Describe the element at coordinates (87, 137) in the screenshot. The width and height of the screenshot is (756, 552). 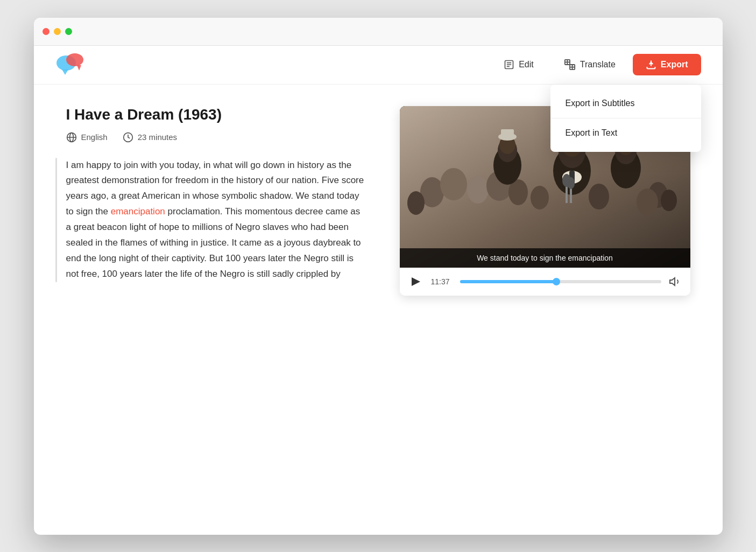
I see `language-meta: English` at that location.